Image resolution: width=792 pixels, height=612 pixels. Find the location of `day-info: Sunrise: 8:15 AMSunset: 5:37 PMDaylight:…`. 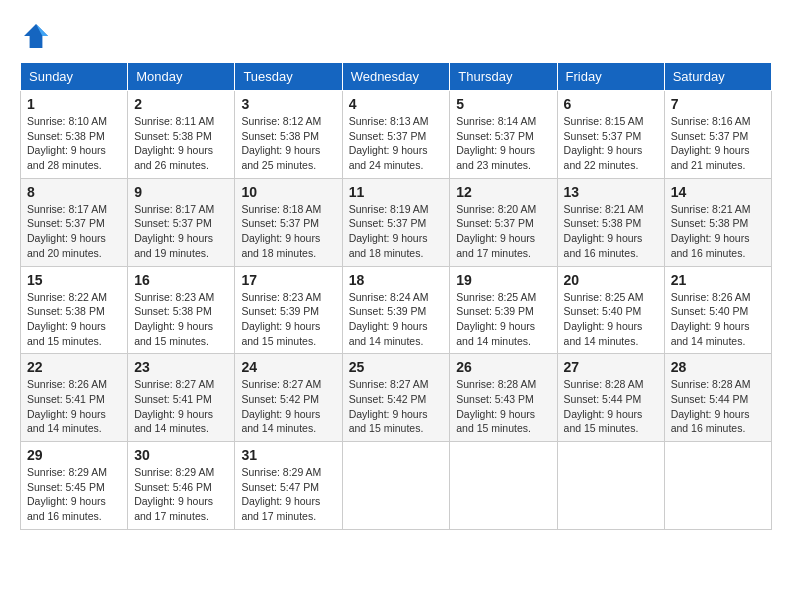

day-info: Sunrise: 8:15 AMSunset: 5:37 PMDaylight:… is located at coordinates (604, 143).